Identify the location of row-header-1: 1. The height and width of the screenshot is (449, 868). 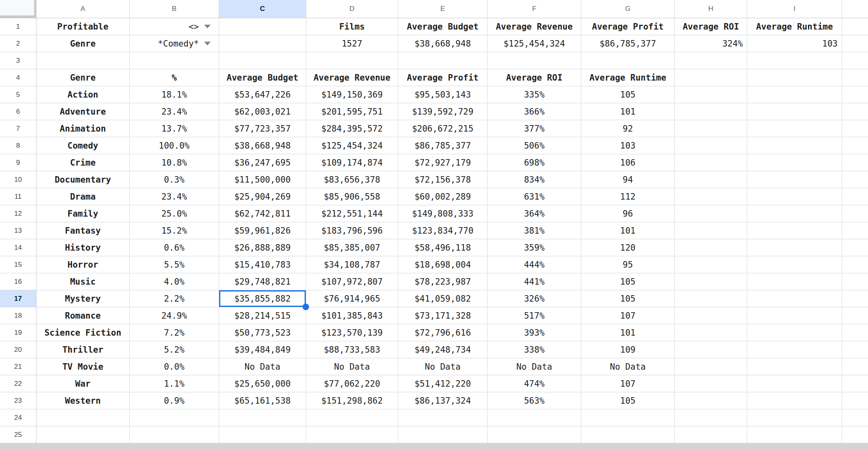
(18, 27).